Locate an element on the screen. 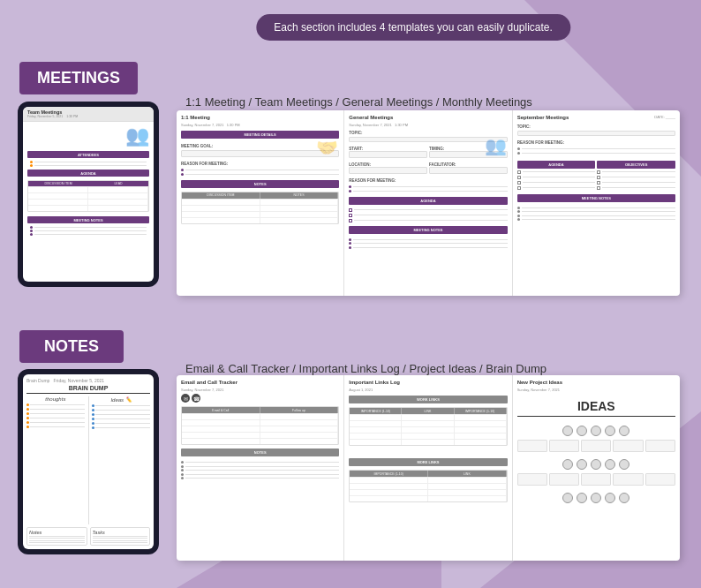 Image resolution: width=701 pixels, height=588 pixels. doc-email-title: Email and Call Tracker is located at coordinates (260, 382).